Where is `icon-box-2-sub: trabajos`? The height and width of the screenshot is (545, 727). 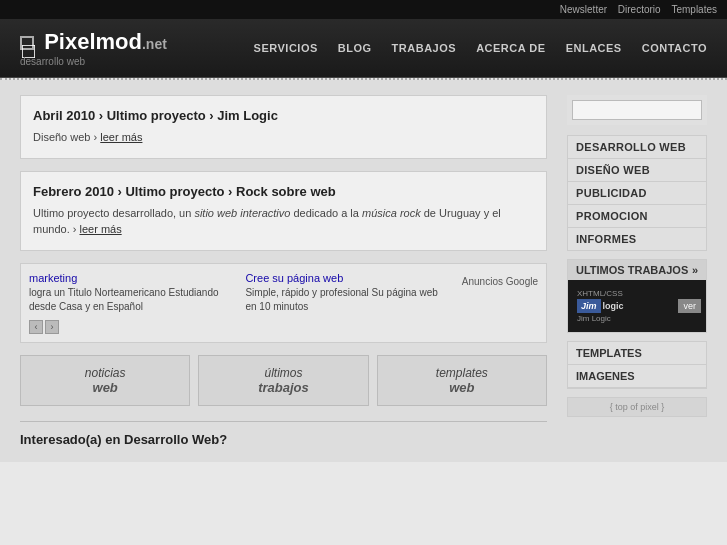
icon-box-2-sub: trabajos is located at coordinates (283, 388).